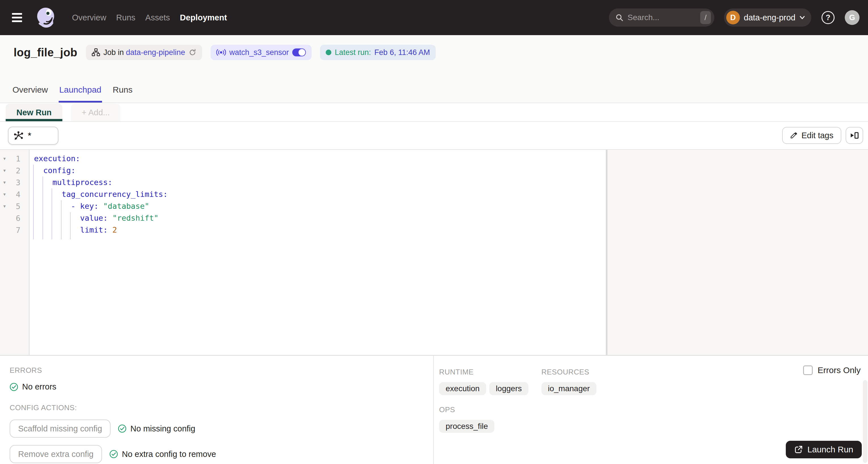  What do you see at coordinates (467, 419) in the screenshot?
I see `section-ops: OPSprocess_file` at bounding box center [467, 419].